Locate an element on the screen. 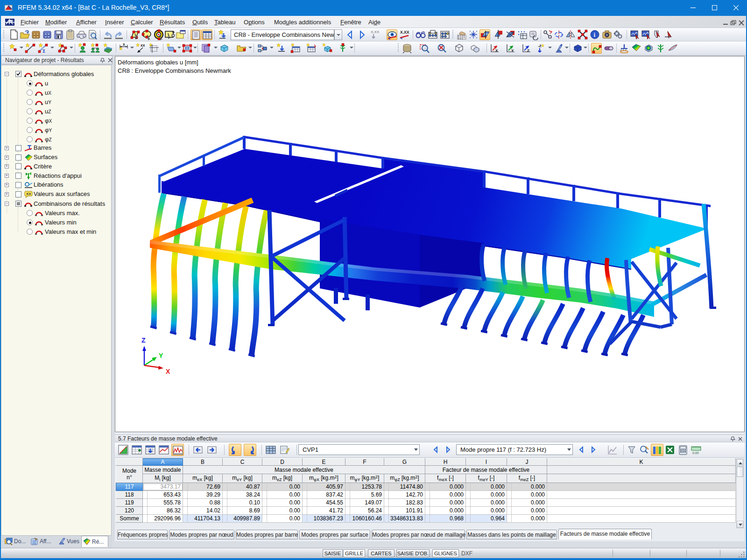 This screenshot has width=747, height=560. svg-text: Z is located at coordinates (529, 50).